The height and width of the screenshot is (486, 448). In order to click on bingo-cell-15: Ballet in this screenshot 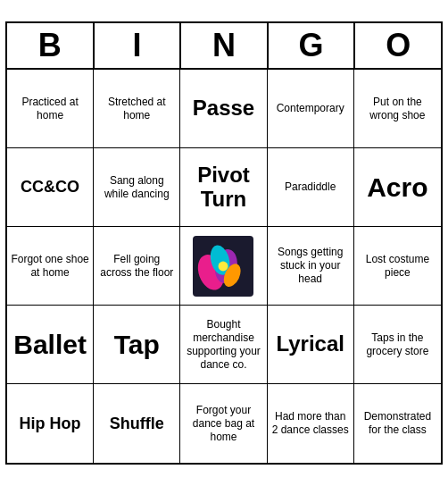, I will do `click(50, 345)`.